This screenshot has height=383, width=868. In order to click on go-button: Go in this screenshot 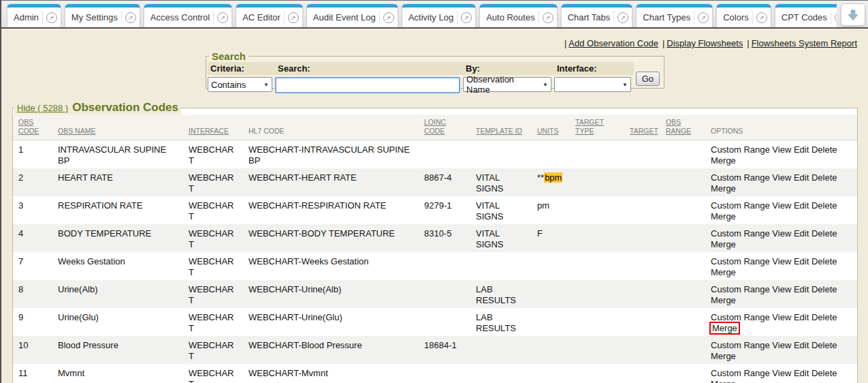, I will do `click(648, 79)`.